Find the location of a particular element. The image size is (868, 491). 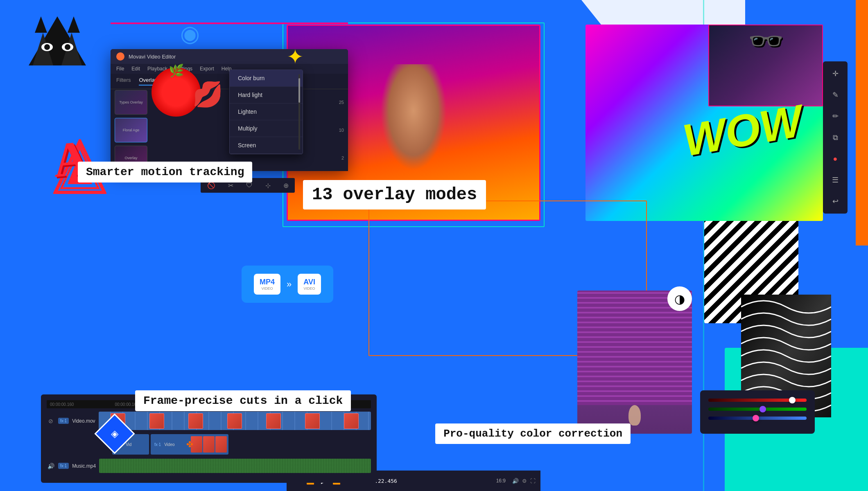

red-slider-thumb is located at coordinates (792, 400).